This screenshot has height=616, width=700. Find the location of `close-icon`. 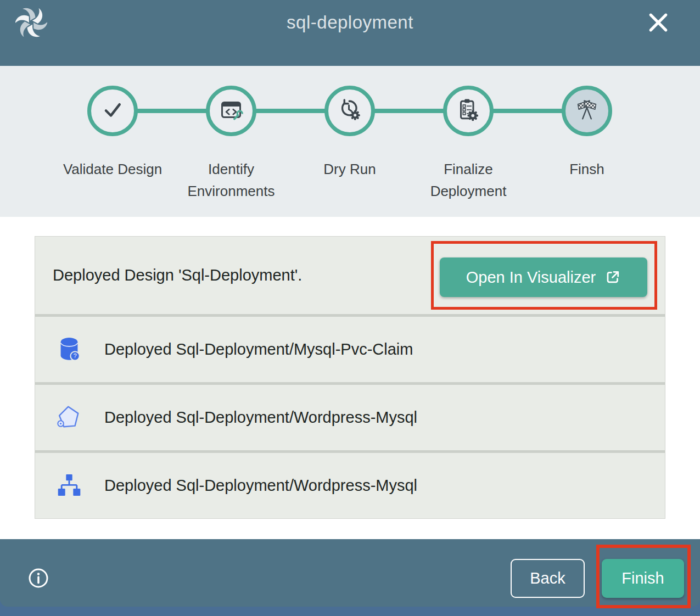

close-icon is located at coordinates (658, 23).